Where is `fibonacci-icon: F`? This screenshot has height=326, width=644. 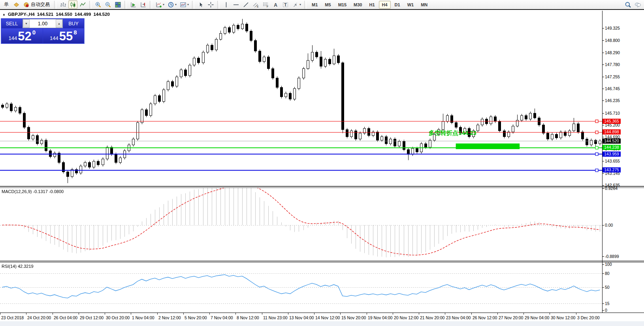 fibonacci-icon: F is located at coordinates (266, 5).